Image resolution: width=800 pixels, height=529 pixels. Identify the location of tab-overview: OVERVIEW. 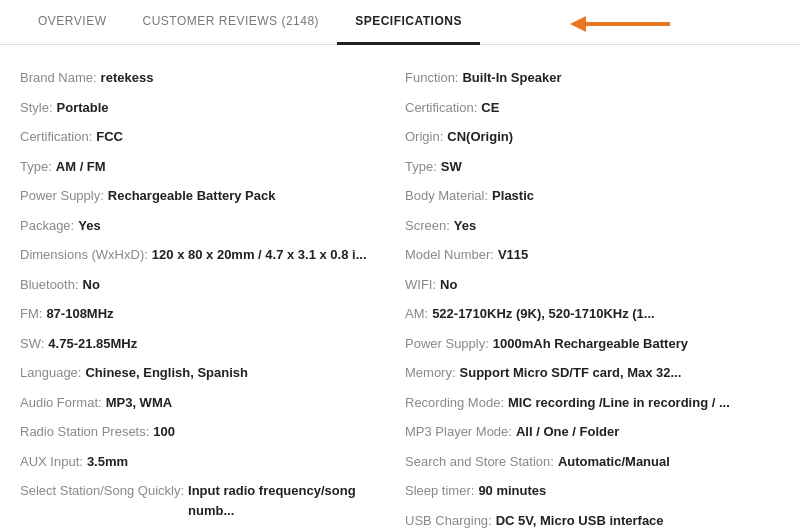
(72, 22).